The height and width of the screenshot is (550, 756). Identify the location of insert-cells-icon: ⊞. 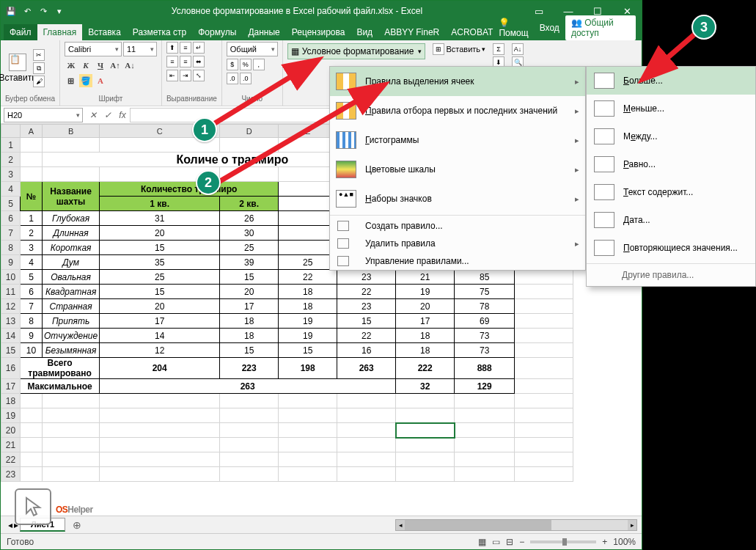
(438, 49).